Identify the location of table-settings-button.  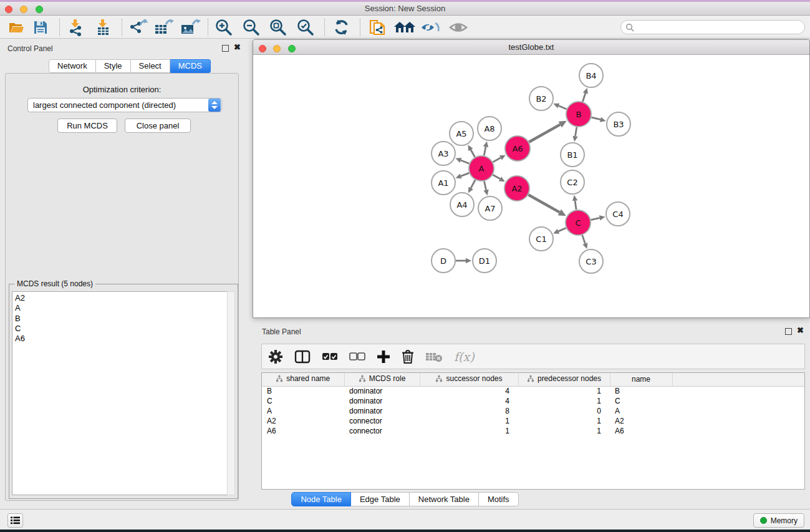
(276, 357).